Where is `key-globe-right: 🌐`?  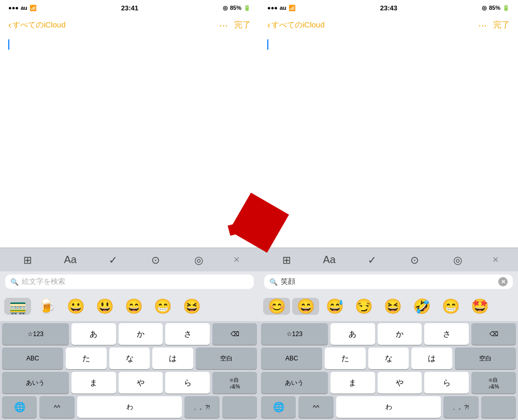
key-globe-right: 🌐 is located at coordinates (279, 407).